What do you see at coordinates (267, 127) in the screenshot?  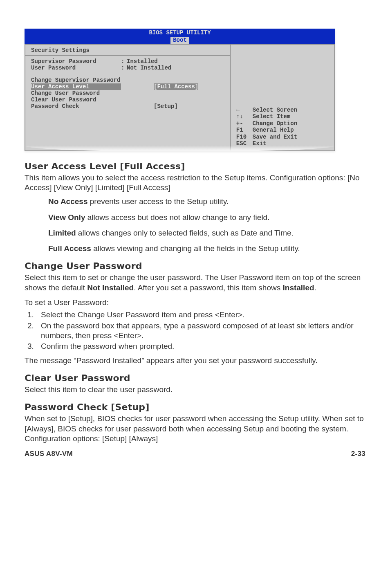 I see `bios-legend: ← Select Screen ↑↓ Select Item +- Change…` at bounding box center [267, 127].